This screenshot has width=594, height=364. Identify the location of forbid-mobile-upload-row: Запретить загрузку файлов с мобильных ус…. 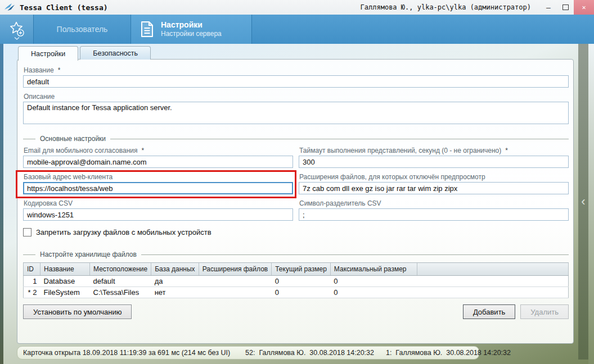
(296, 233).